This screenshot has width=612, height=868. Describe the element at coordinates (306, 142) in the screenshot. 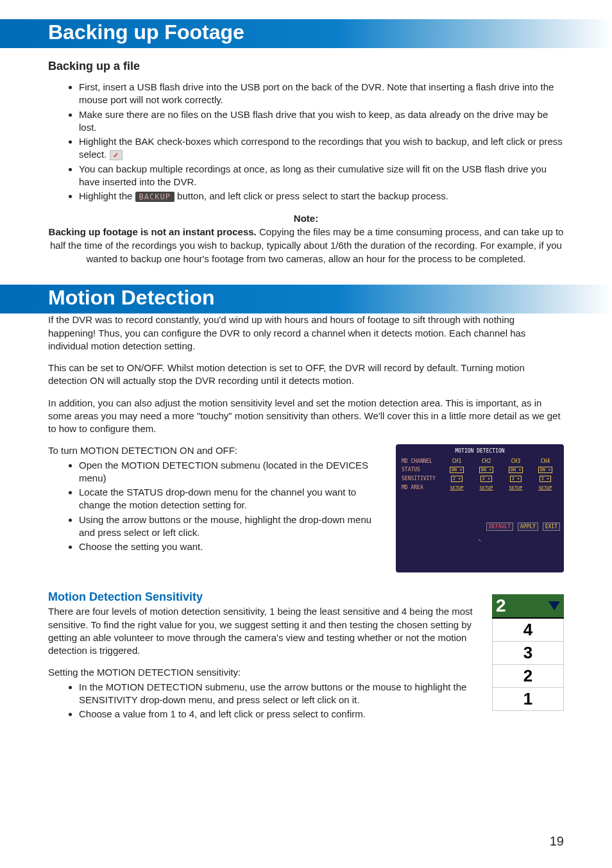

I see `backup-instruction-list: First, insert a USB flash drive into the…` at that location.